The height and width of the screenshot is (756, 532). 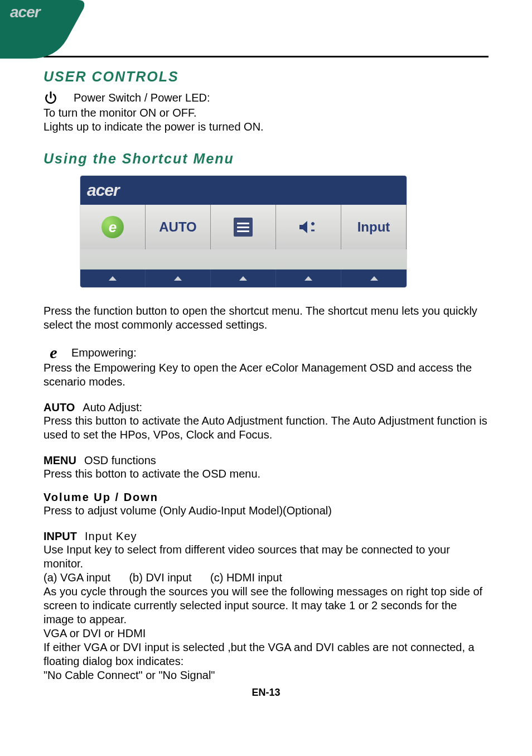 I want to click on corner-flag: acer, so click(x=45, y=31).